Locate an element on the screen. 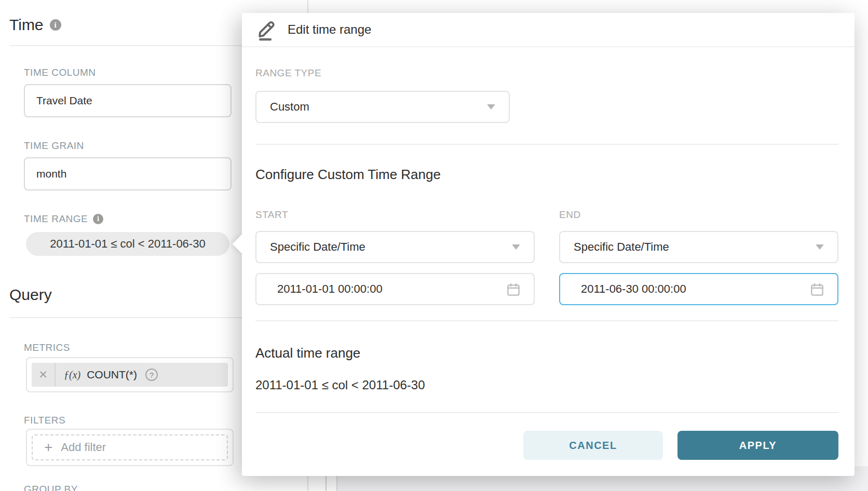 The height and width of the screenshot is (491, 868). cancel-button: CANCEL is located at coordinates (593, 445).